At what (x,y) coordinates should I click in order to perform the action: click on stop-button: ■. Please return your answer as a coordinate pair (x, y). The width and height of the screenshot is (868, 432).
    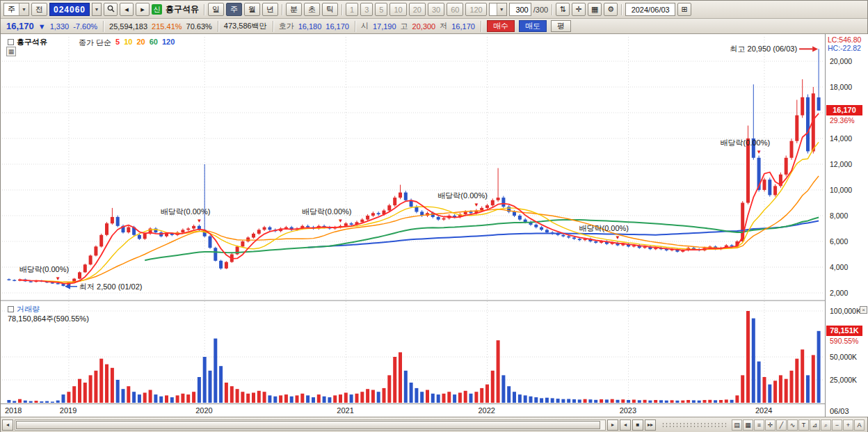
    Looking at the image, I should click on (638, 425).